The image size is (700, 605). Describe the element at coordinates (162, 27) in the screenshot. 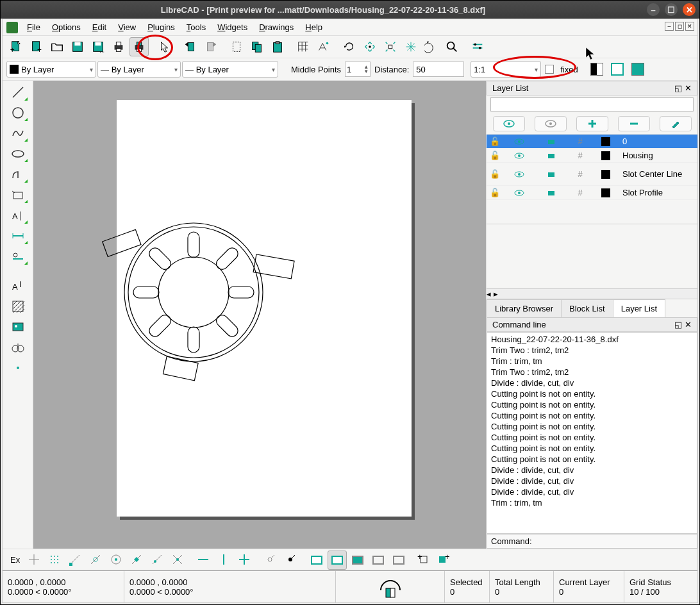

I see `menu-plugins: Plugins` at that location.